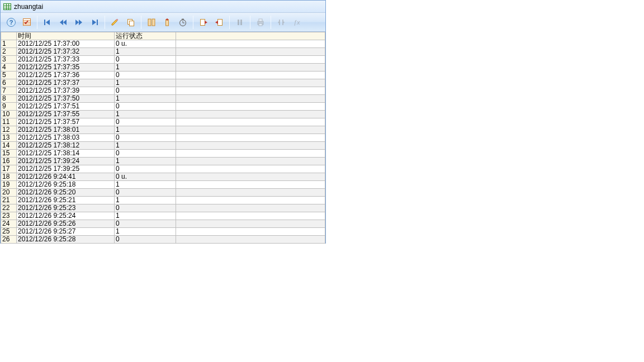 The height and width of the screenshot is (362, 644). What do you see at coordinates (9, 138) in the screenshot?
I see `row-number-cell: 13` at bounding box center [9, 138].